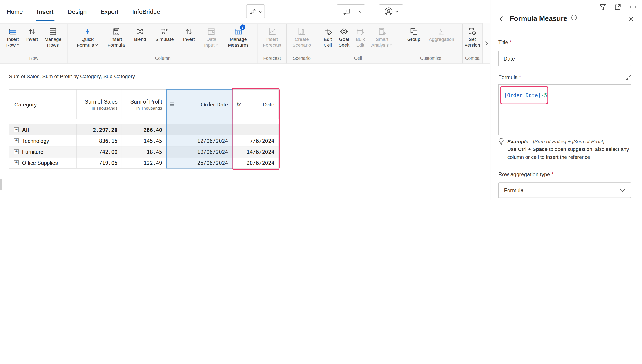 This screenshot has width=642, height=364. Describe the element at coordinates (189, 34) in the screenshot. I see `invert-columns-button: Invert` at that location.